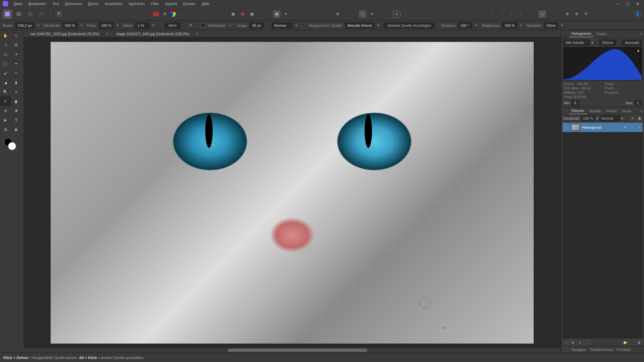 Image resolution: width=644 pixels, height=362 pixels. Describe the element at coordinates (625, 343) in the screenshot. I see `group-btn-icon: 📁` at that location.